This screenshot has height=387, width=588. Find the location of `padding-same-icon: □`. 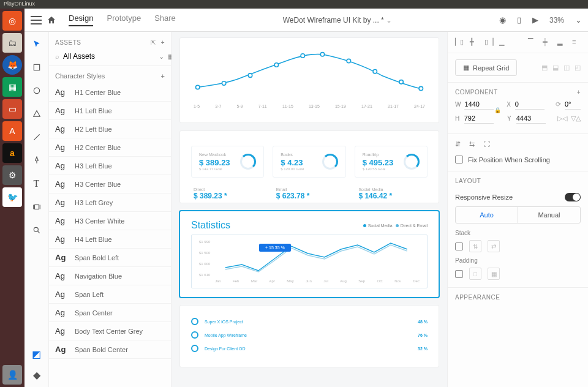

padding-same-icon: □ is located at coordinates (475, 274).